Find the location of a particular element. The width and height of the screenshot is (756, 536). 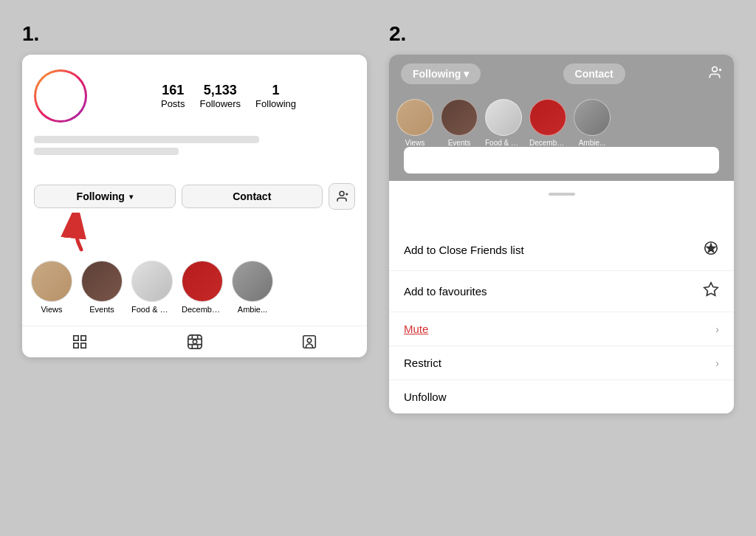

add-top-button is located at coordinates (715, 74).